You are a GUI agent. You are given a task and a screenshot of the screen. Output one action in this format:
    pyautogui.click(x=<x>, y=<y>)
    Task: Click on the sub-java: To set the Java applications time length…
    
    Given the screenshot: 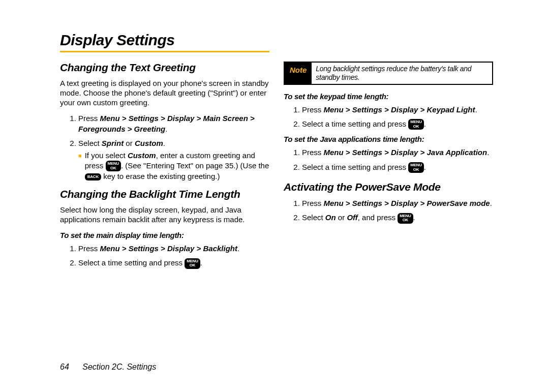 What is the action you would take?
    pyautogui.click(x=388, y=139)
    